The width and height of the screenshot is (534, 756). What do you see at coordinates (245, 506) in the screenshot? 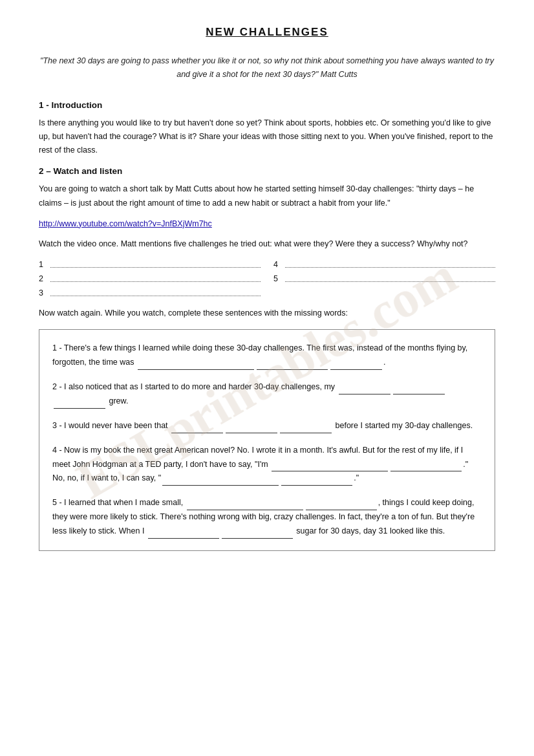
I see `blank-5a` at bounding box center [245, 506].